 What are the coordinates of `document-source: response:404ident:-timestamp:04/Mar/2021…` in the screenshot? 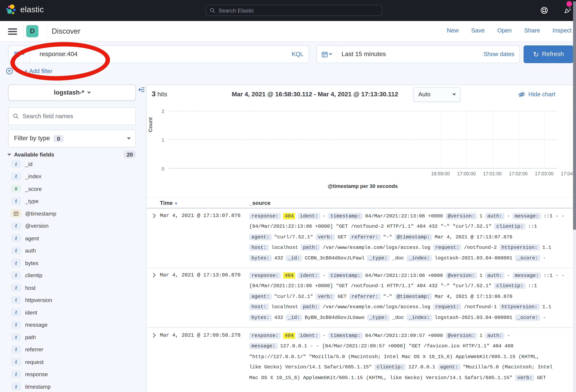 It's located at (409, 237).